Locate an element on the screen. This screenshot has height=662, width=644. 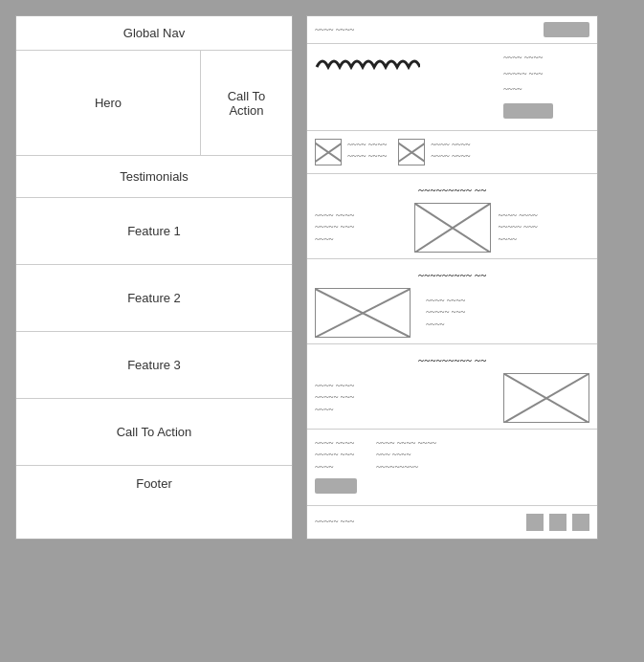
left-hero-row: Hero Call To Action is located at coordinates (154, 103).